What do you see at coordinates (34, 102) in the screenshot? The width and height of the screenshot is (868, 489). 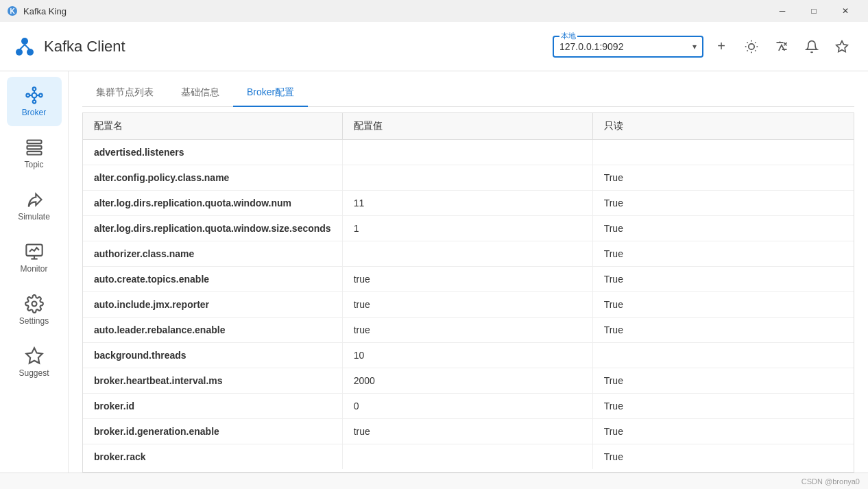 I see `sidebar-item-broker: Broker` at bounding box center [34, 102].